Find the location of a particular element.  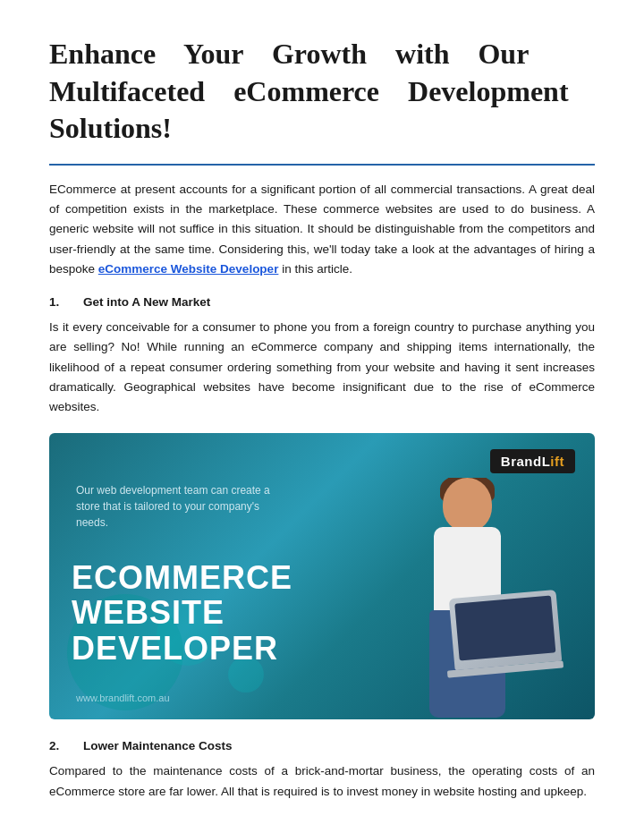

banner-url: www.brandlift.com.au is located at coordinates (123, 698).